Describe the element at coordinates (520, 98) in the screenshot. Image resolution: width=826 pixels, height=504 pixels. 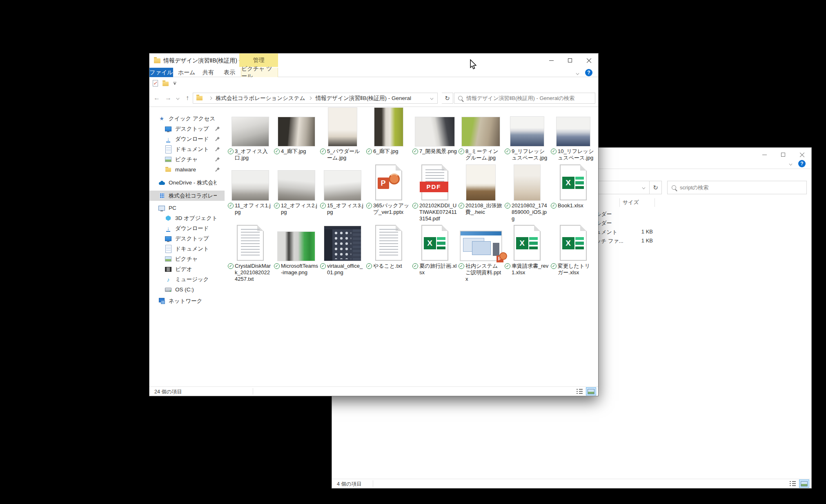
I see `search-placeholder: 情報デザイン演習ⅡB(検証用) - Generalの検索` at that location.